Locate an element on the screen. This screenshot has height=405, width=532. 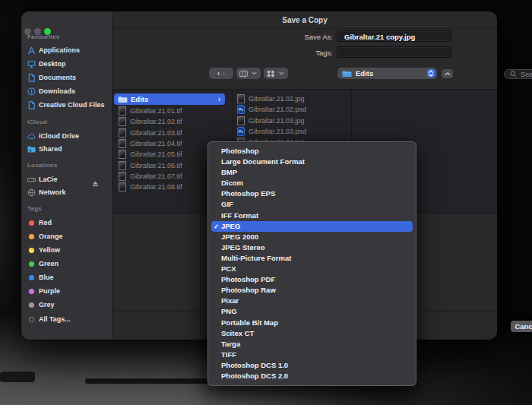
tags-field is located at coordinates (394, 52).